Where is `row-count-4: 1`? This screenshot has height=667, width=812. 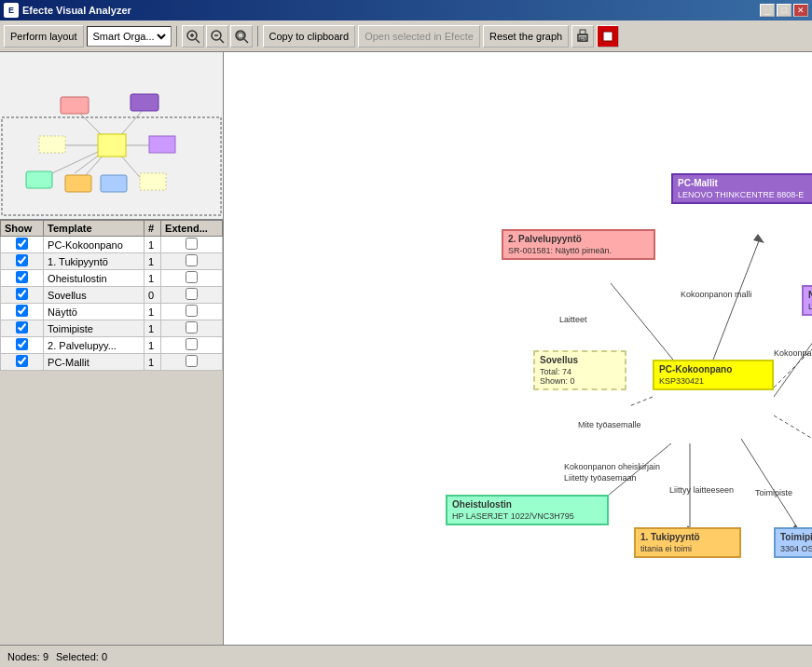 row-count-4: 1 is located at coordinates (152, 312).